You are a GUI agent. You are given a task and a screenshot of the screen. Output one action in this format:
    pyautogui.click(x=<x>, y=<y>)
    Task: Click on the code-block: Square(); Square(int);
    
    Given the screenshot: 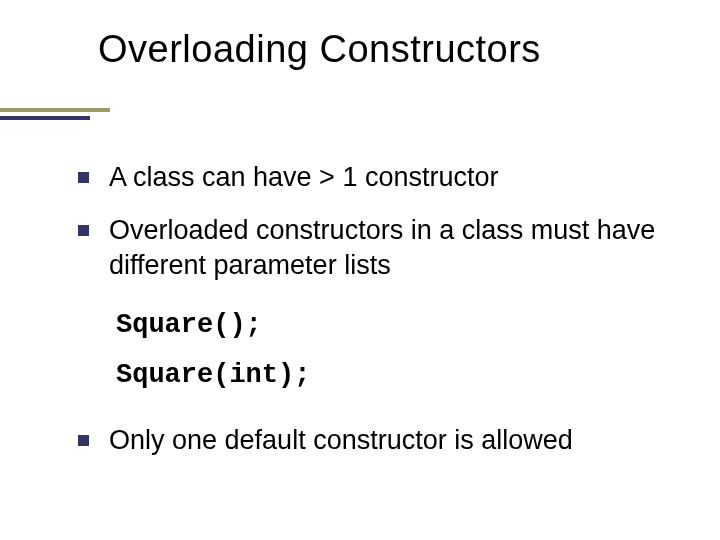 What is the action you would take?
    pyautogui.click(x=388, y=351)
    